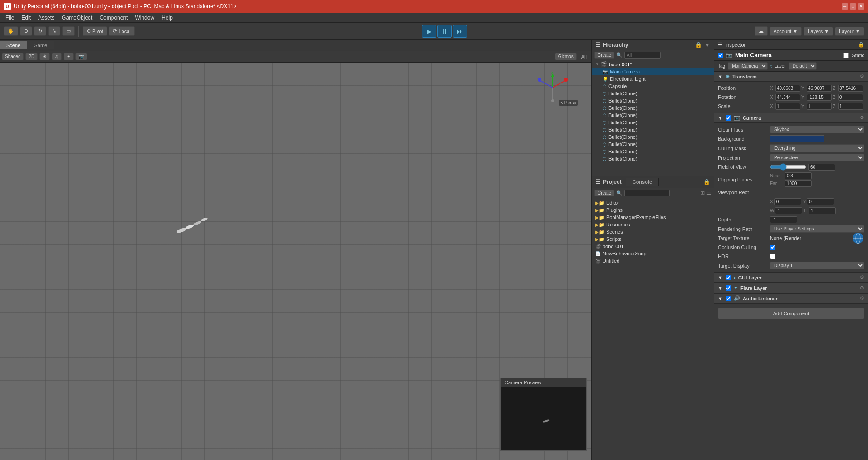  I want to click on lighting-button: ☀, so click(44, 56).